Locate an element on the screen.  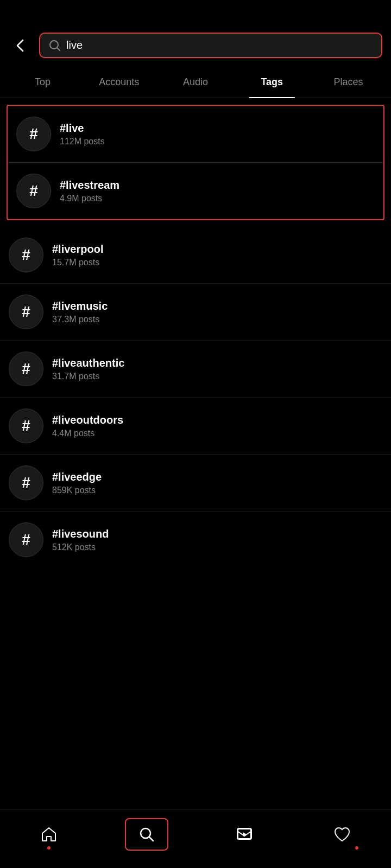
highlighted-tags-group: # #live 112M posts # #livestream 4.9M po… is located at coordinates (195, 163).